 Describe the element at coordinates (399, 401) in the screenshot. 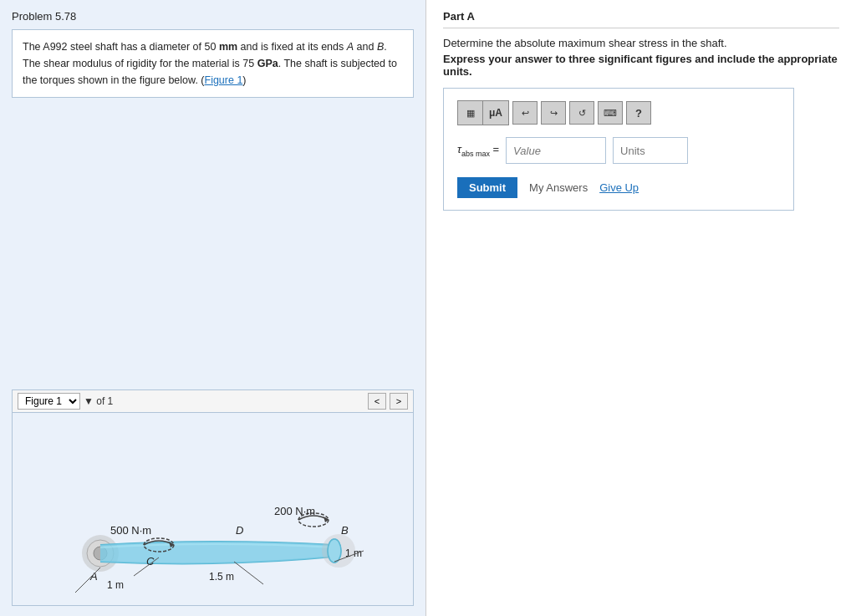

I see `figure-next-btn: >` at that location.